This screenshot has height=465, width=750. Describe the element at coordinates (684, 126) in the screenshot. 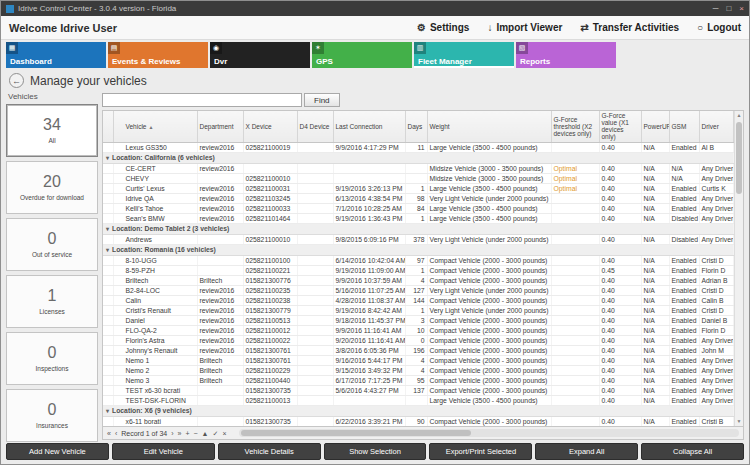

I see `column-header-gsm: GSM` at that location.